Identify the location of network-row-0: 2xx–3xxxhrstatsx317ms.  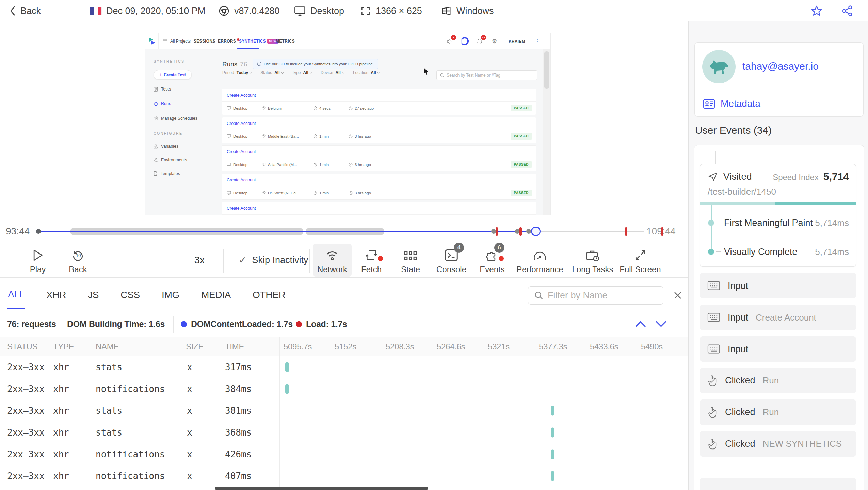
(344, 367).